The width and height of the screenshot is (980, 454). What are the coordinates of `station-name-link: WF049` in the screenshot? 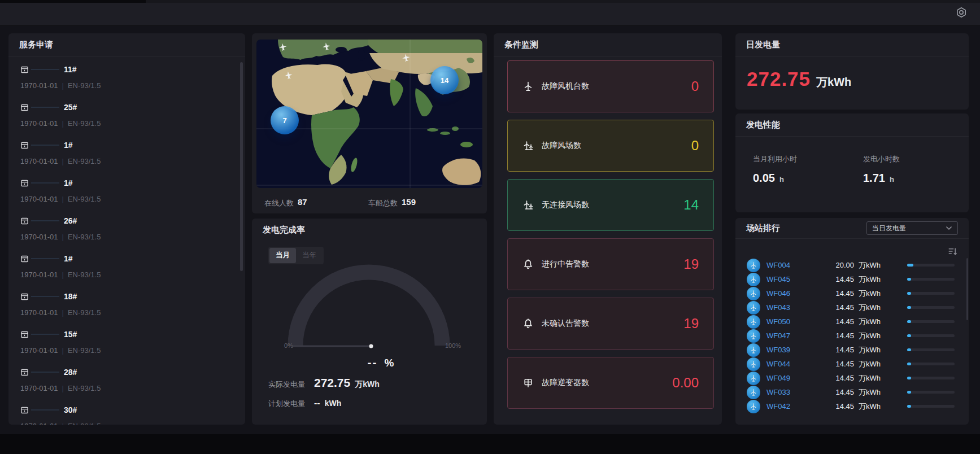 It's located at (793, 378).